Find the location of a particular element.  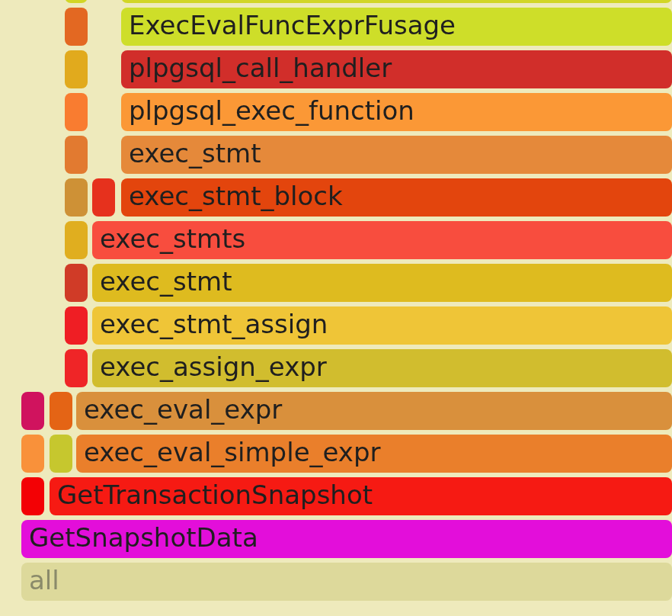

flame-frame: ExecEvalFuncExprFusage is located at coordinates (396, 27).